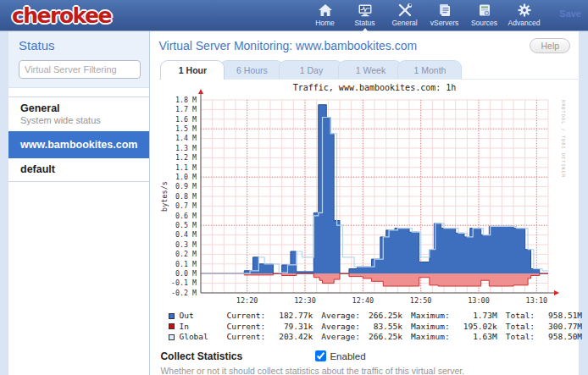 The height and width of the screenshot is (375, 588). Describe the element at coordinates (445, 23) in the screenshot. I see `nav-label: vServers` at that location.